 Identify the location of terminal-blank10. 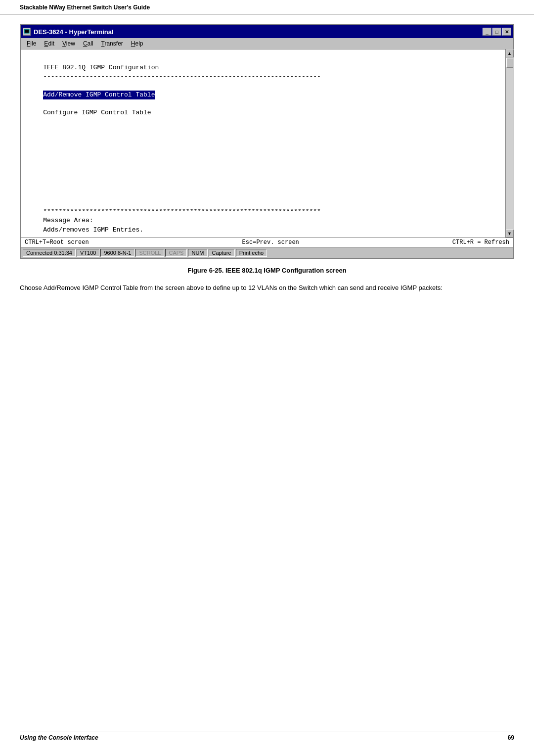
(263, 185).